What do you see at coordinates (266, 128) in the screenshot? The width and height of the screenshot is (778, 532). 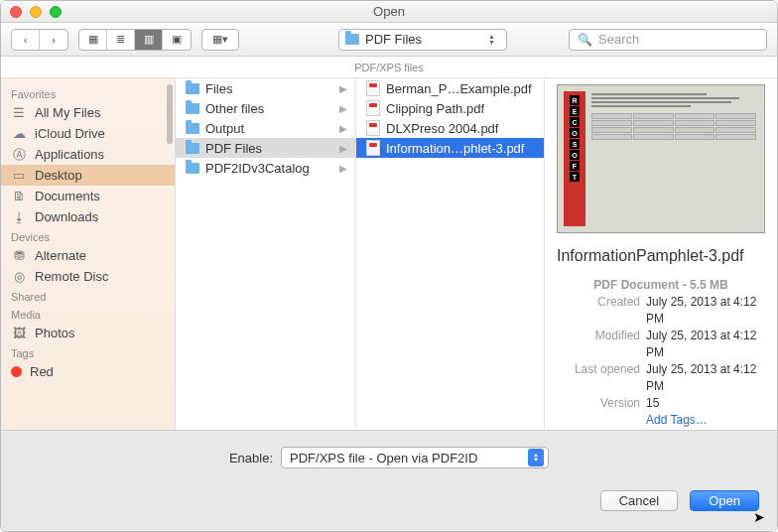 I see `folder-row: Output▶` at bounding box center [266, 128].